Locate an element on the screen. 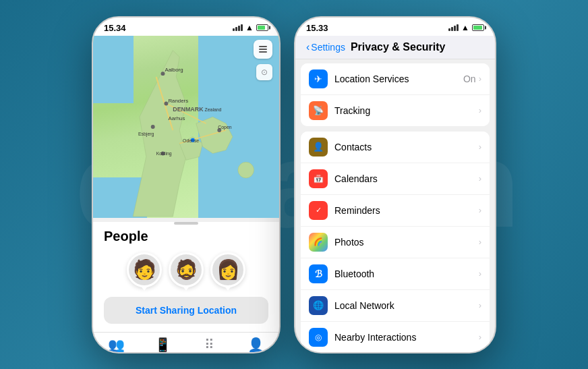 The width and height of the screenshot is (588, 369). back-arrow-icon: ‹ is located at coordinates (307, 47).